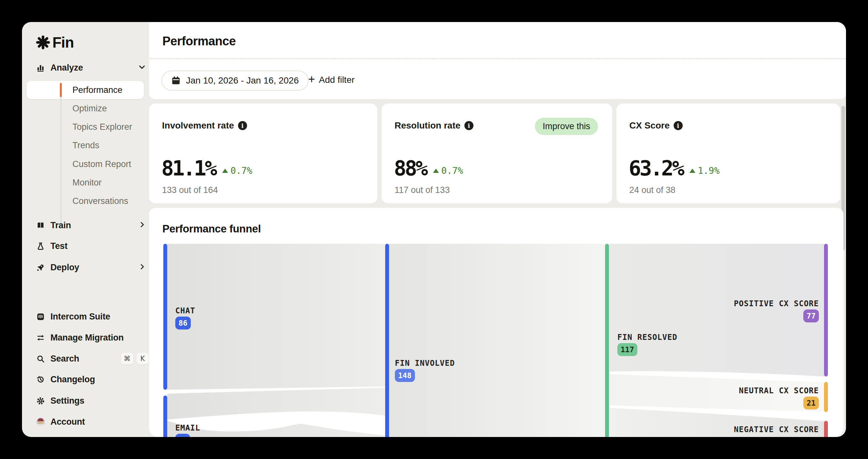 The height and width of the screenshot is (459, 868). What do you see at coordinates (86, 246) in the screenshot?
I see `sidebar-item-test: Test` at bounding box center [86, 246].